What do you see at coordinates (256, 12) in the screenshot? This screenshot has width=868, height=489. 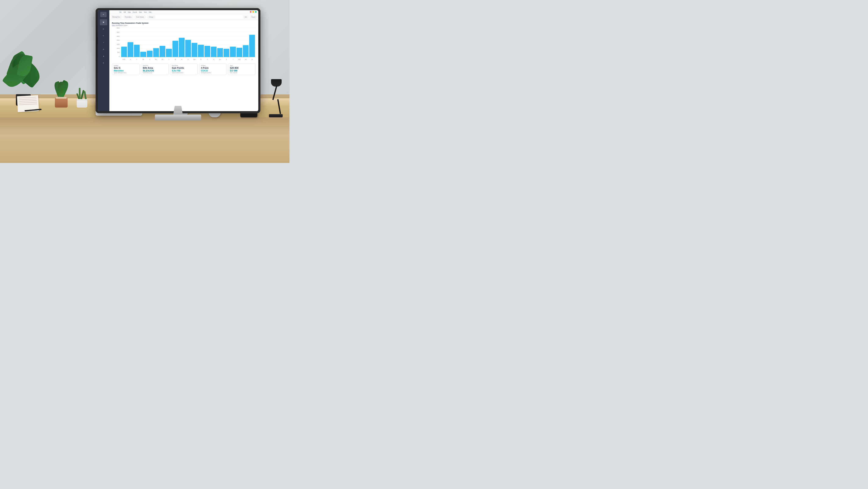 I see `maximize-button` at bounding box center [256, 12].